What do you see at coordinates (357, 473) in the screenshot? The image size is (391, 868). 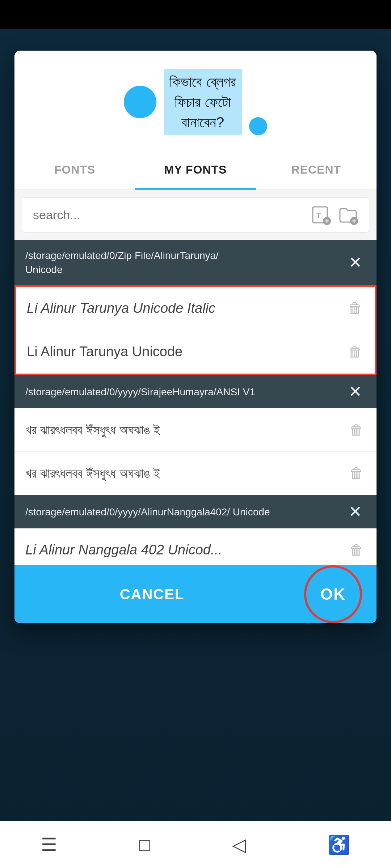 I see `delete-font-sirajee-2-button: 🗑` at bounding box center [357, 473].